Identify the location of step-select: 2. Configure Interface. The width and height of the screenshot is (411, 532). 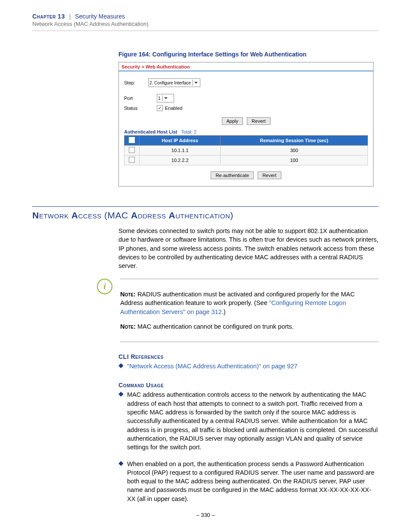
(174, 83).